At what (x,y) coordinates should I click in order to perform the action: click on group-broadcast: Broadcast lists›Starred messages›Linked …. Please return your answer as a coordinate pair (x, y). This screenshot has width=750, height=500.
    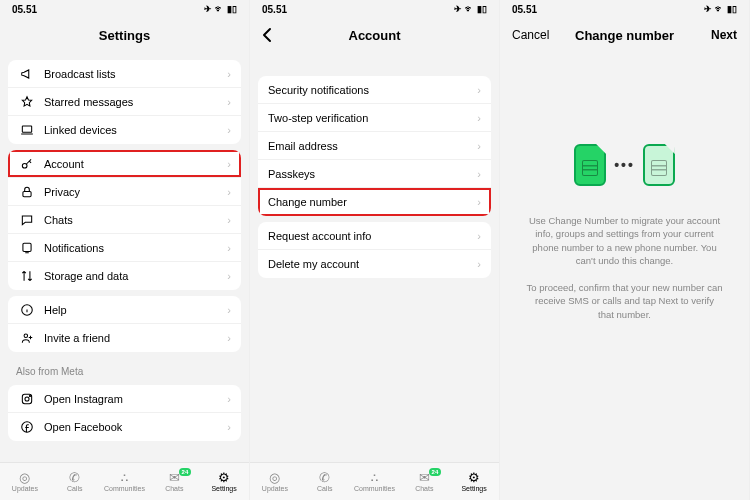
    Looking at the image, I should click on (124, 102).